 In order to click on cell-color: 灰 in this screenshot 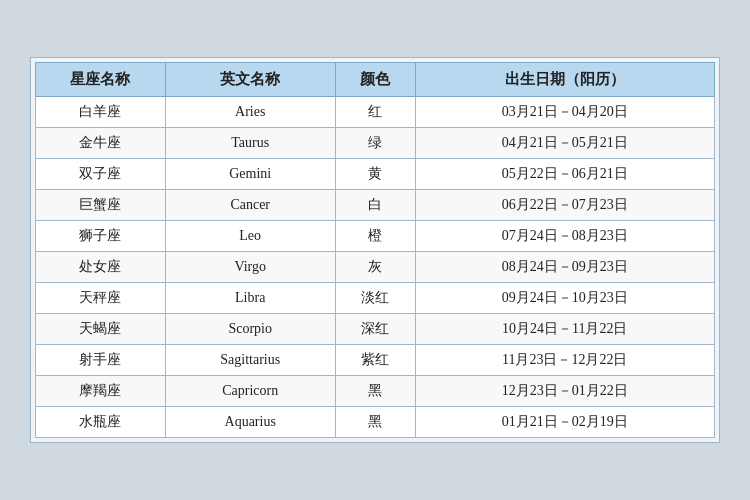, I will do `click(375, 268)`.